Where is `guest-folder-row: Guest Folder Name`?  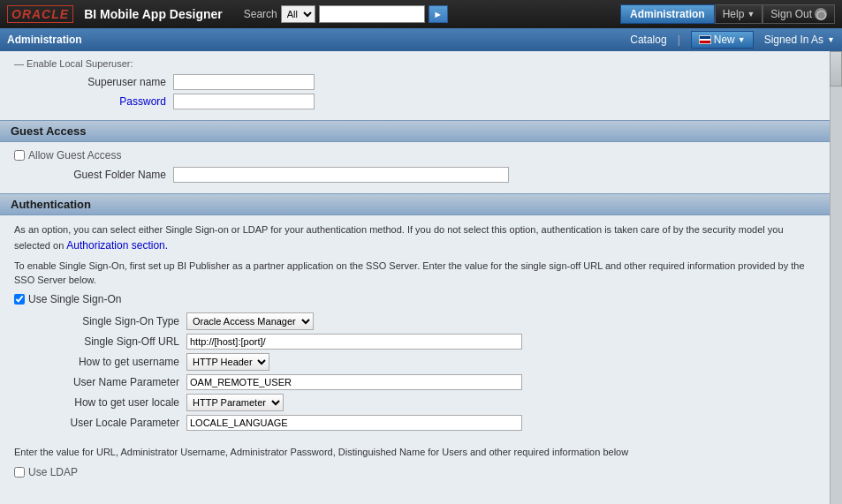 guest-folder-row: Guest Folder Name is located at coordinates (415, 175).